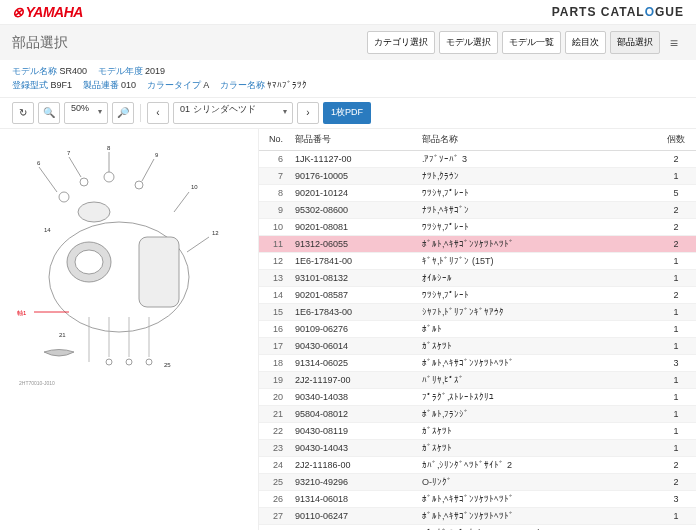  I want to click on table-row: 2593210-49296O-ﾘﾝｸﾞ2, so click(478, 482).